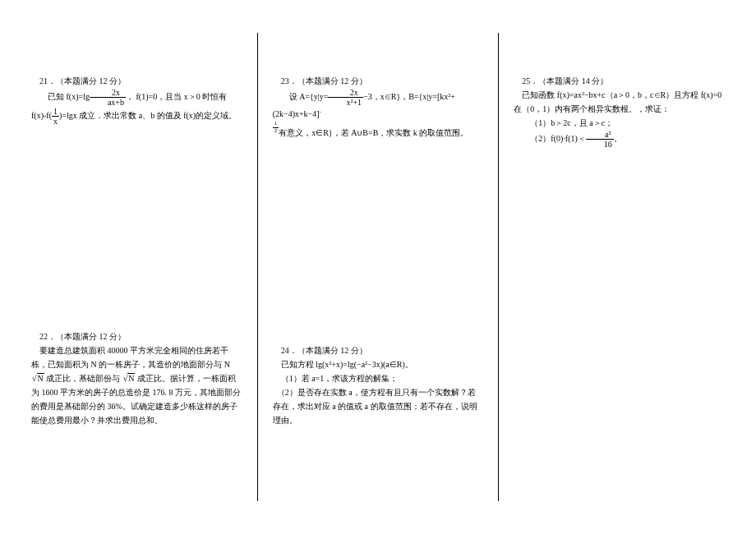  I want to click on problem-25-header: 25．（本题满分 14 分）, so click(620, 81).